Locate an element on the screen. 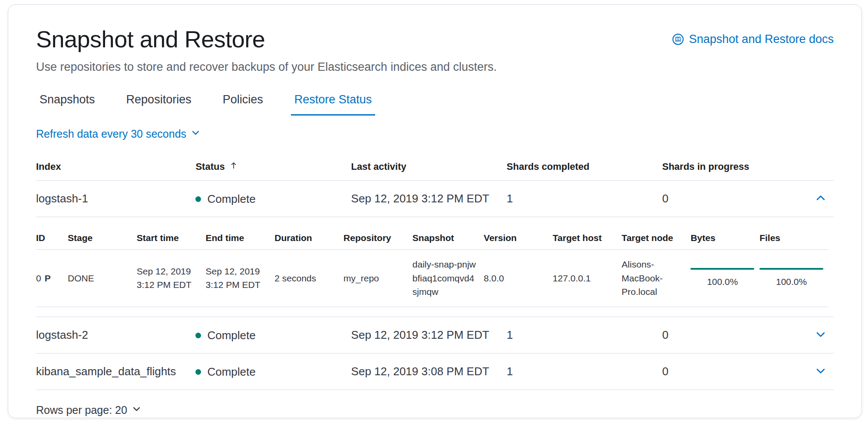 This screenshot has width=868, height=423. tab-repositories: Repositories is located at coordinates (159, 103).